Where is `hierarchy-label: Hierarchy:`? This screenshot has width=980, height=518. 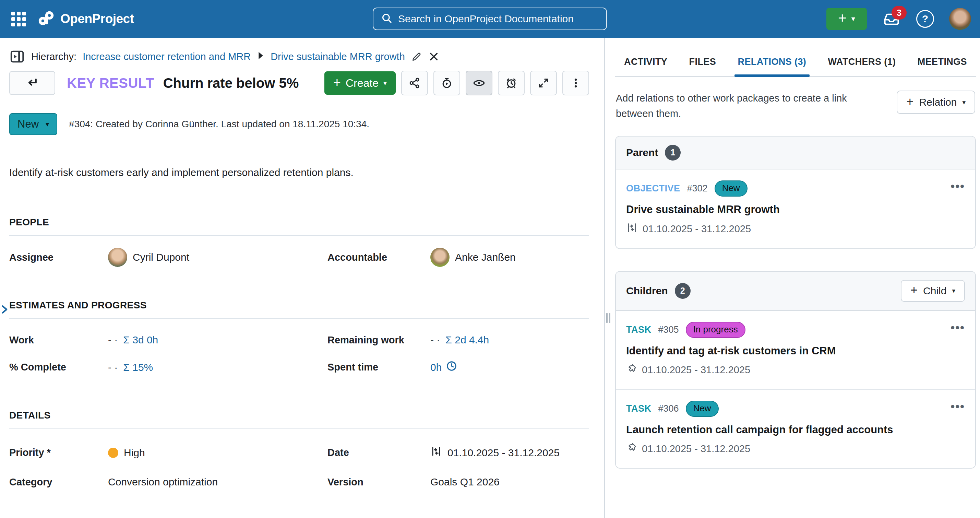
hierarchy-label: Hierarchy: is located at coordinates (54, 57).